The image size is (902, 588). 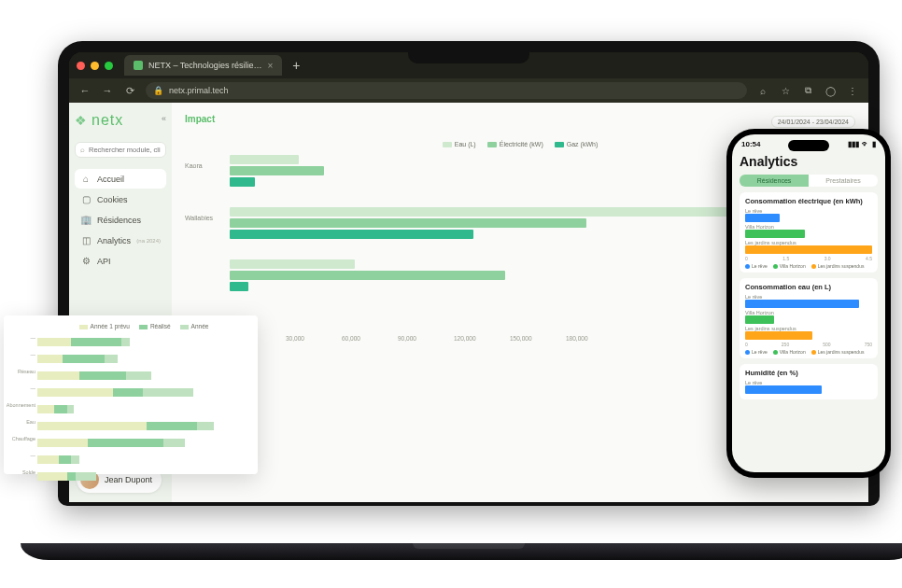 I want to click on dynamic-island, so click(x=809, y=146).